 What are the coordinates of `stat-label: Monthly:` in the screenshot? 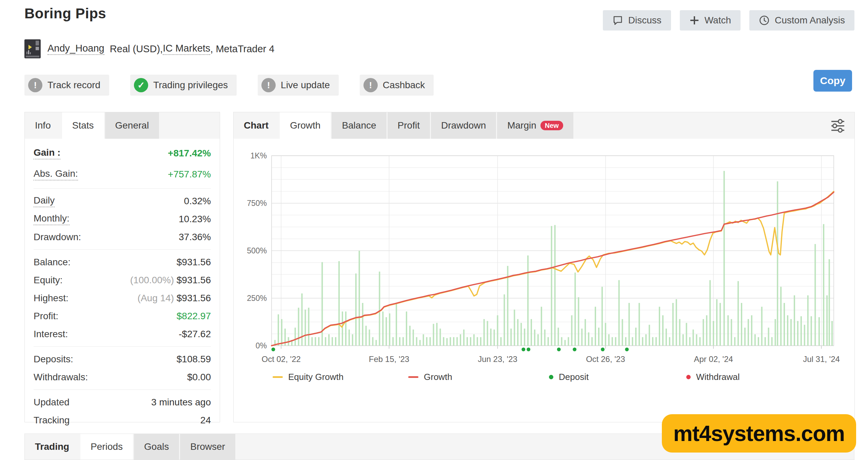 It's located at (52, 219).